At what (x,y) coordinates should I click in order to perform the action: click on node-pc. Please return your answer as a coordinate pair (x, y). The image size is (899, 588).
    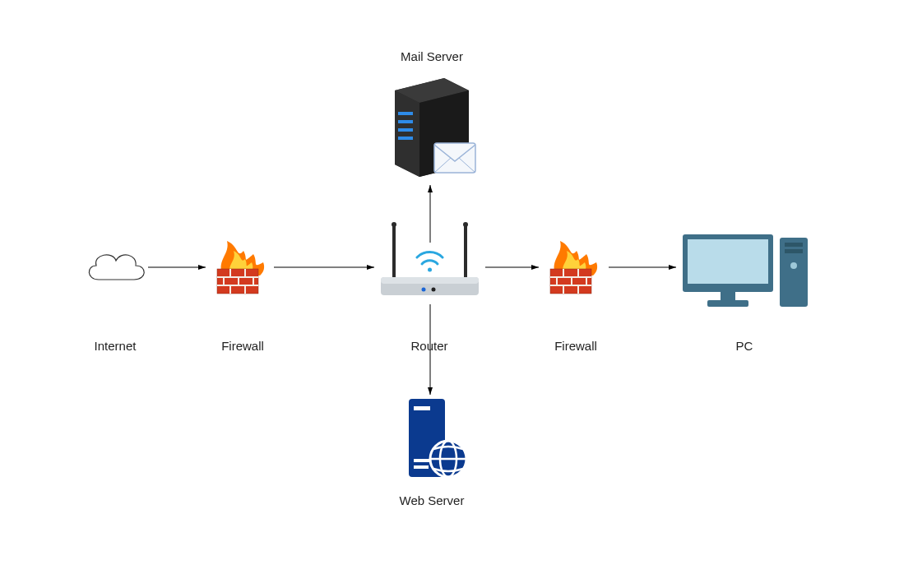
    Looking at the image, I should click on (744, 271).